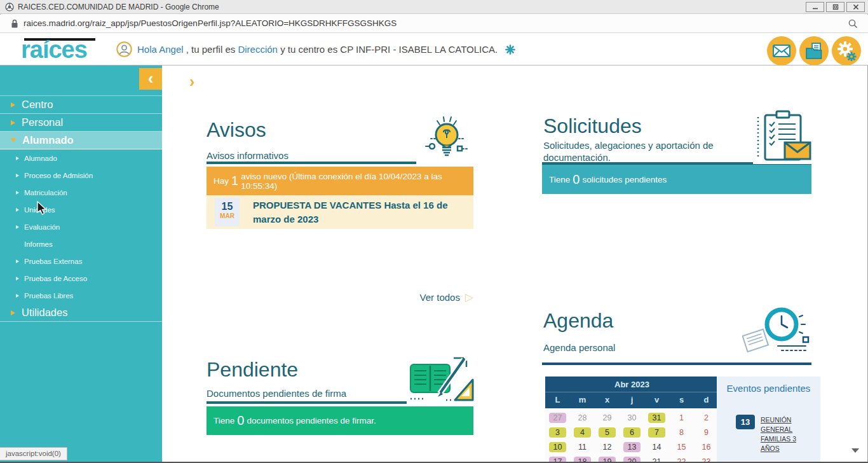 The height and width of the screenshot is (463, 868). I want to click on sidebar-item-centro: Centro, so click(81, 105).